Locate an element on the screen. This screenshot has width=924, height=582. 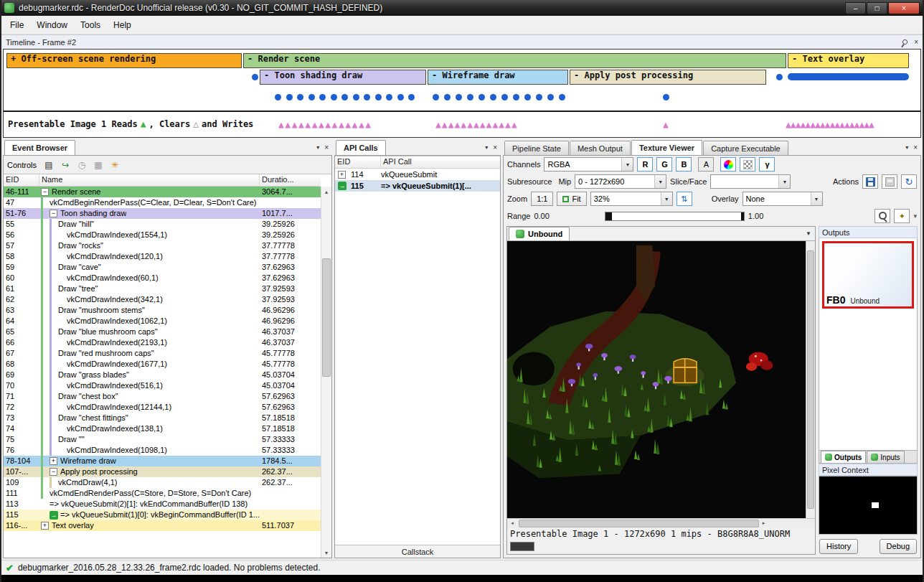
event-row: 67Draw "red mushroom caps"45.77778 is located at coordinates (162, 353).